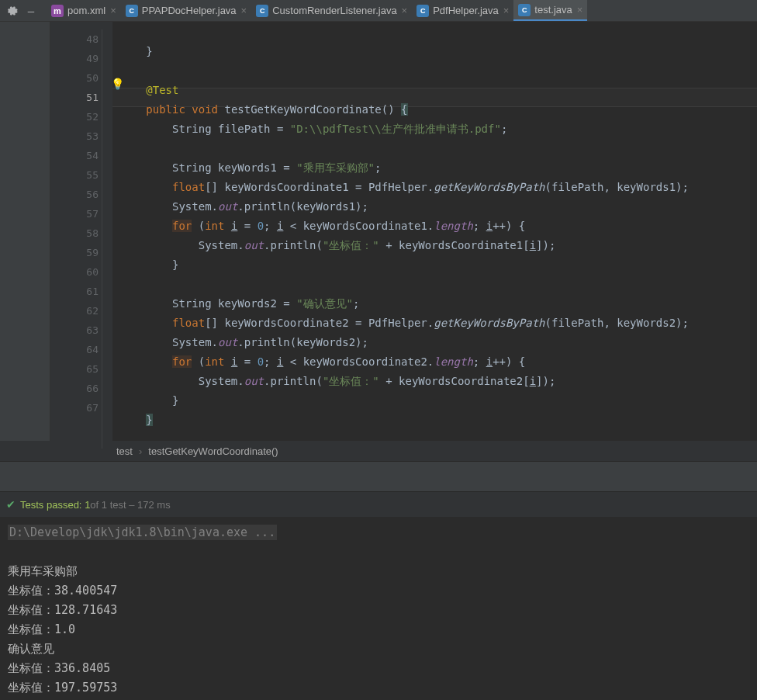  Describe the element at coordinates (378, 504) in the screenshot. I see `test-result-bar: ✔ Tests passed: 1 of 1 test – 172 ms` at that location.